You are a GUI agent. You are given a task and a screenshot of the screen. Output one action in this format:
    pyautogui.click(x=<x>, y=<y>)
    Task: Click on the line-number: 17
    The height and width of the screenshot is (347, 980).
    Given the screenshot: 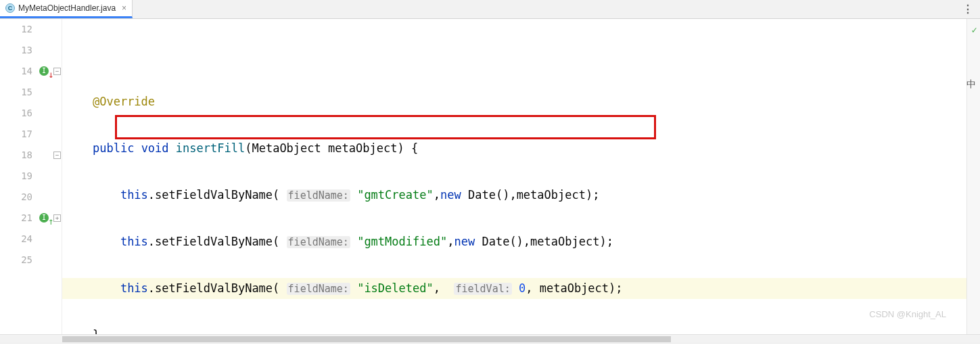 What is the action you would take?
    pyautogui.click(x=16, y=134)
    